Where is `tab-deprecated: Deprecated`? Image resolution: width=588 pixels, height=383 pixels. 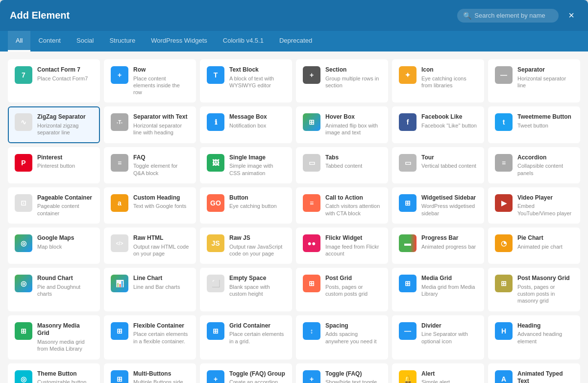
tab-deprecated: Deprecated is located at coordinates (296, 41).